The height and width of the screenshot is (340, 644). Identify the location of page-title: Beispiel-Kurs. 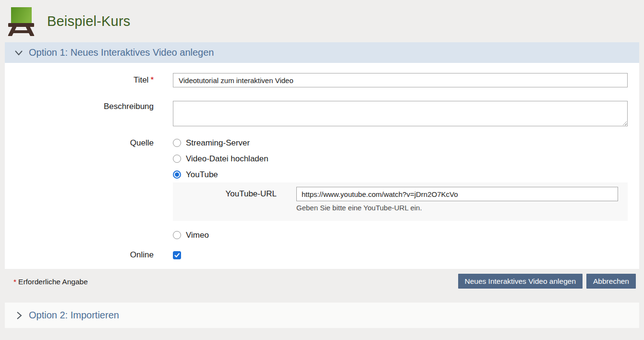
(88, 21).